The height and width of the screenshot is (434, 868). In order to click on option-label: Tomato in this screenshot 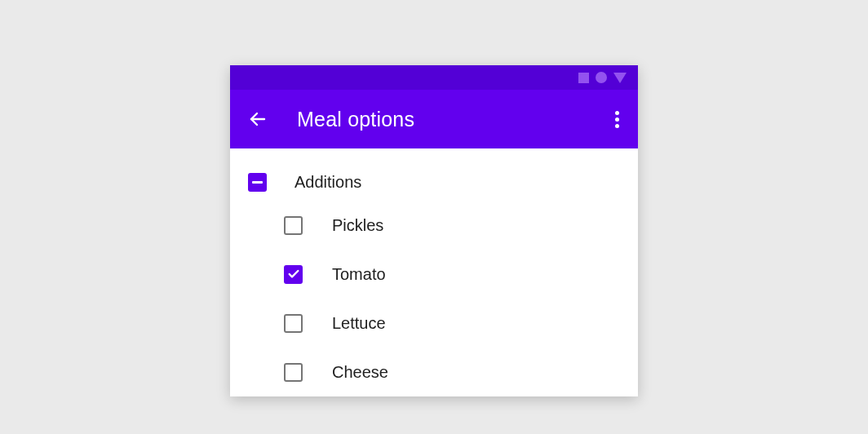, I will do `click(359, 274)`.